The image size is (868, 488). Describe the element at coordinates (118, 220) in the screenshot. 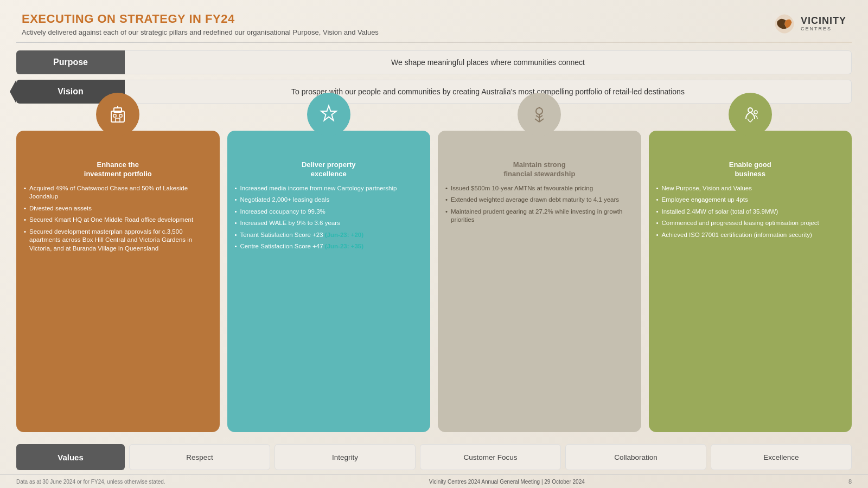

I see `bullet-item: Secured Kmart HQ at One Middle Road offi…` at that location.